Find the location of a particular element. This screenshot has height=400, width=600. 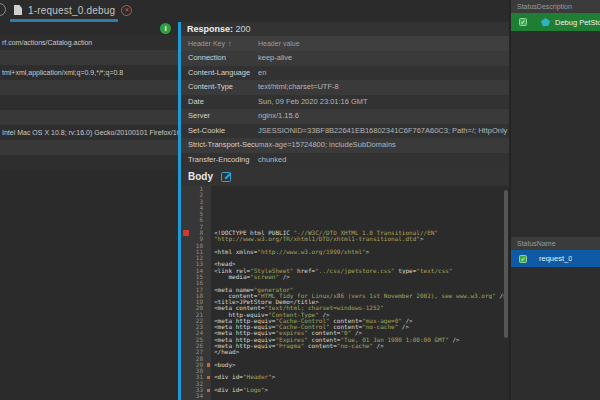

header-value: nginx/1.15.6 is located at coordinates (384, 116).